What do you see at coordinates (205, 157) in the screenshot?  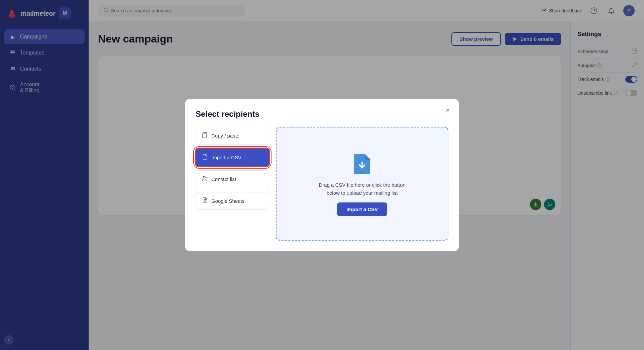 I see `import-csv-icon` at bounding box center [205, 157].